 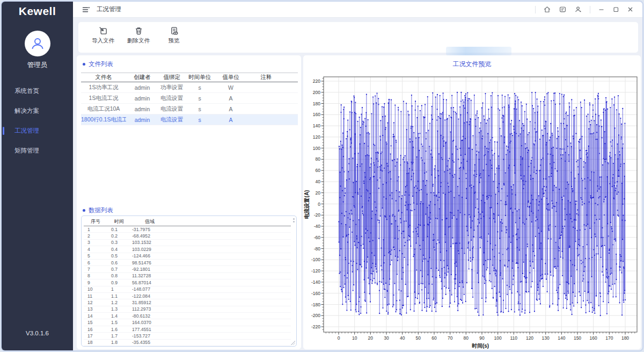 I want to click on file-cell-name: 1800行0.1S电流工况, so click(x=104, y=120).